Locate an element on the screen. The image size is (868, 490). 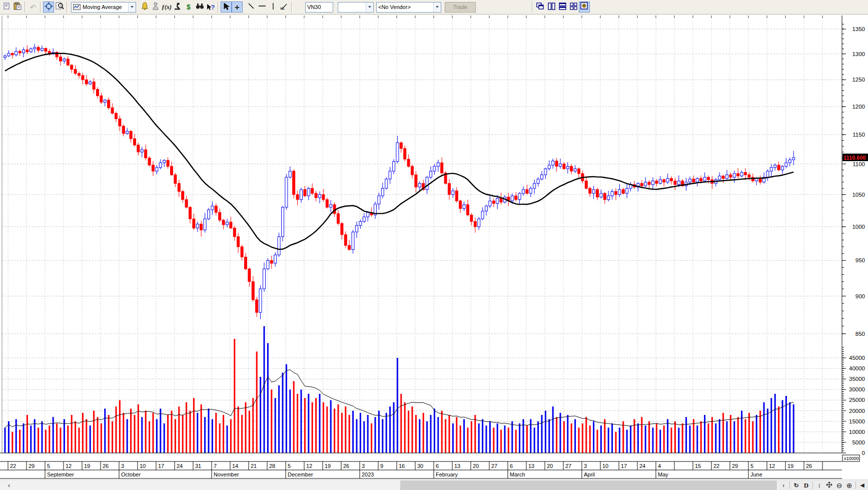
chart-scrollbar-track is located at coordinates (389, 485).